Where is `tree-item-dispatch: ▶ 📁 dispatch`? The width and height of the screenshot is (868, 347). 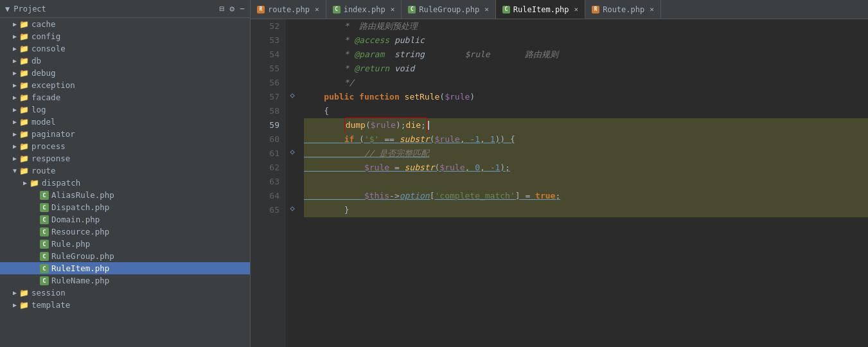
tree-item-dispatch: ▶ 📁 dispatch is located at coordinates (125, 182).